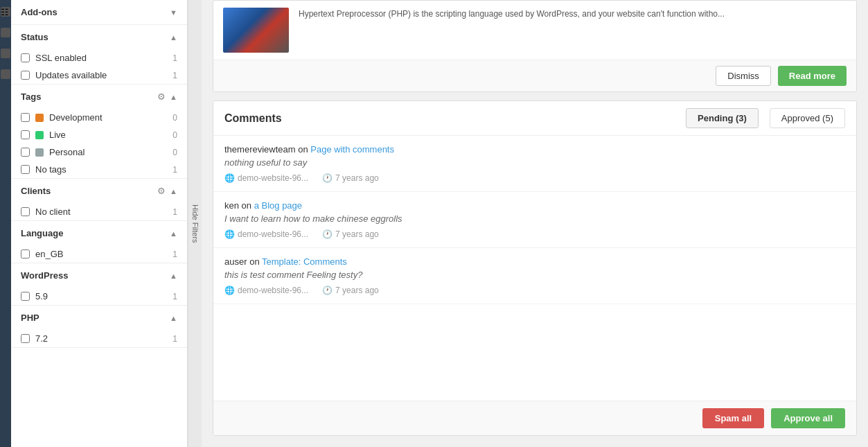  I want to click on live-tag-checkbox, so click(25, 134).